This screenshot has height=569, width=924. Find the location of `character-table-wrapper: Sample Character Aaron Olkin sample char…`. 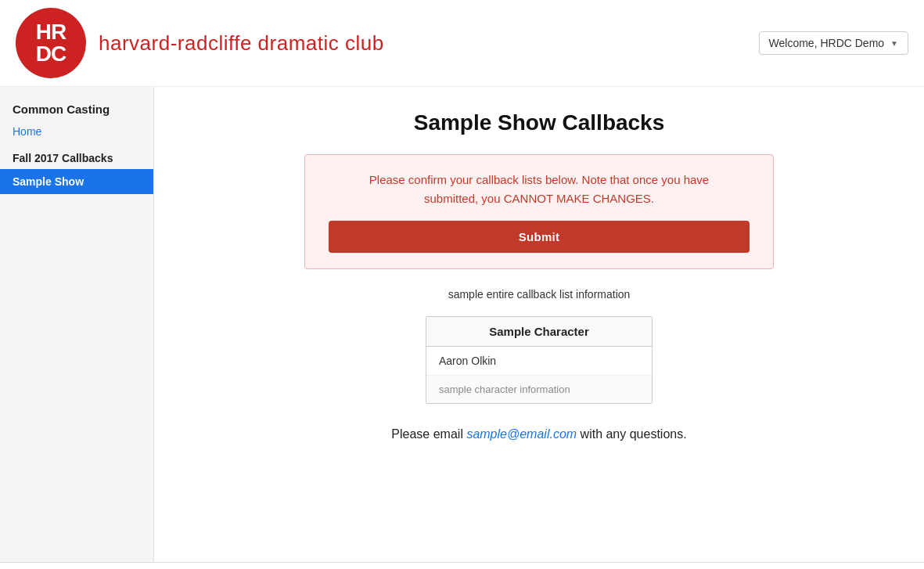

character-table-wrapper: Sample Character Aaron Olkin sample char… is located at coordinates (539, 360).